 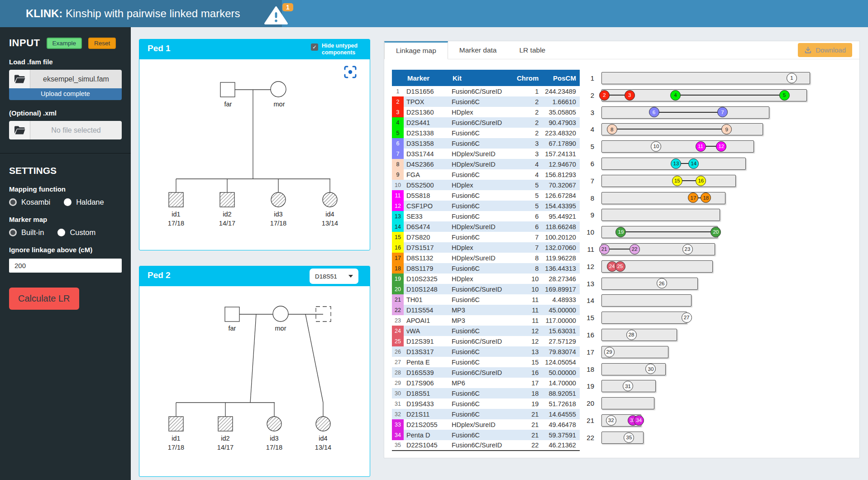 I want to click on example-button: Example, so click(x=64, y=43).